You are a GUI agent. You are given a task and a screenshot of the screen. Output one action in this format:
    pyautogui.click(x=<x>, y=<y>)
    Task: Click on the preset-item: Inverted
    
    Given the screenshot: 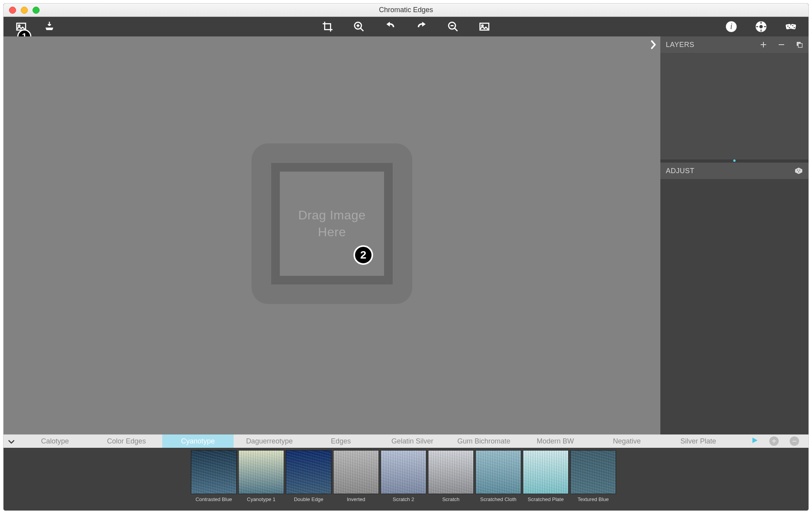 What is the action you would take?
    pyautogui.click(x=356, y=476)
    